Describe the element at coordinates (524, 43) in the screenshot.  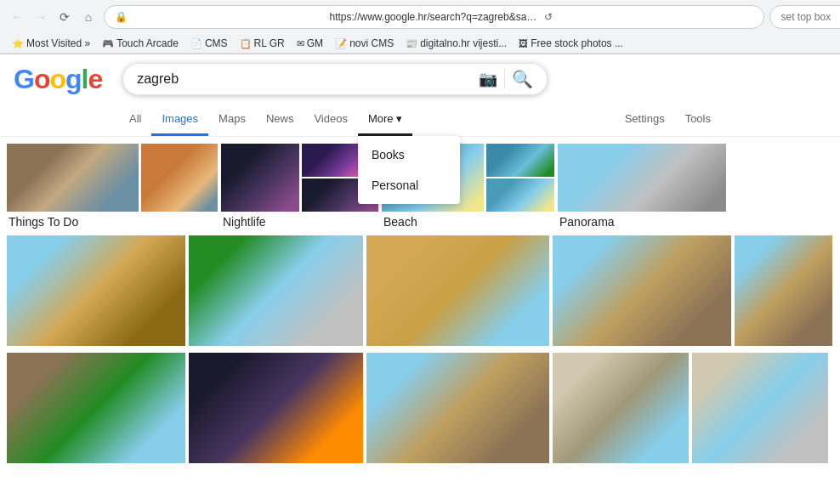
I see `bookmark-icon-free-stock: 🖼` at that location.